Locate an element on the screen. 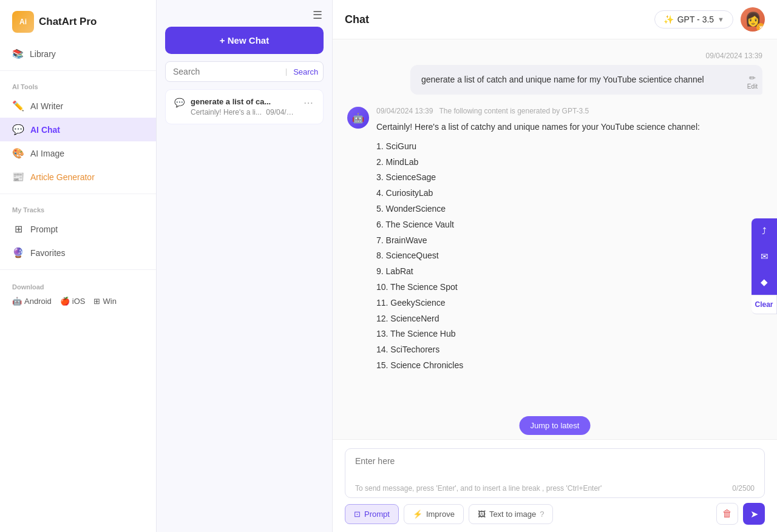 The image size is (777, 532). name-list-item: 11. GeekyScience is located at coordinates (569, 303).